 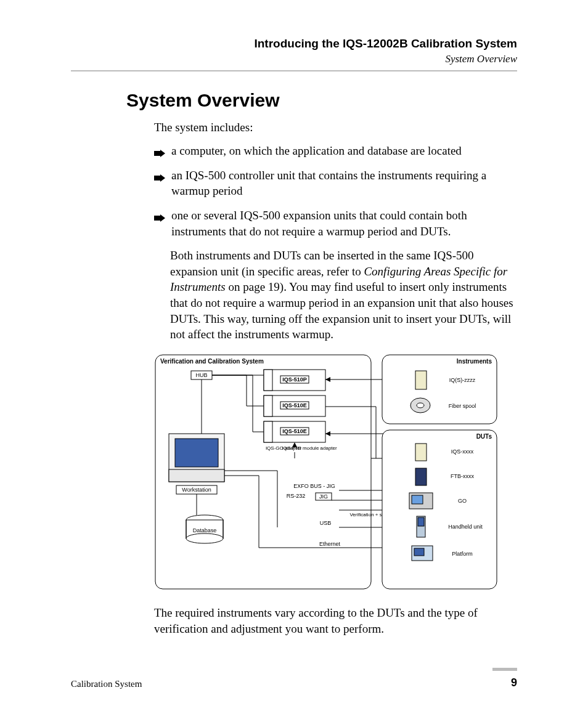 I want to click on svg-text: USB, so click(x=325, y=523).